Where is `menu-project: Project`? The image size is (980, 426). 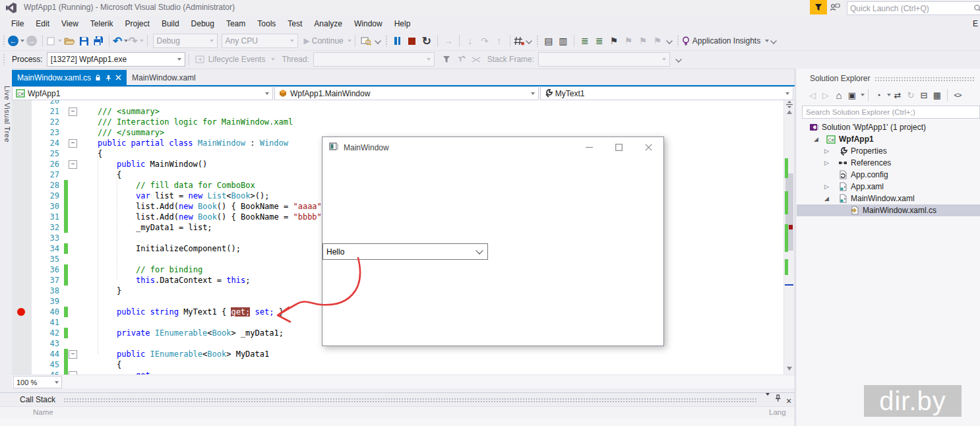
menu-project: Project is located at coordinates (137, 24).